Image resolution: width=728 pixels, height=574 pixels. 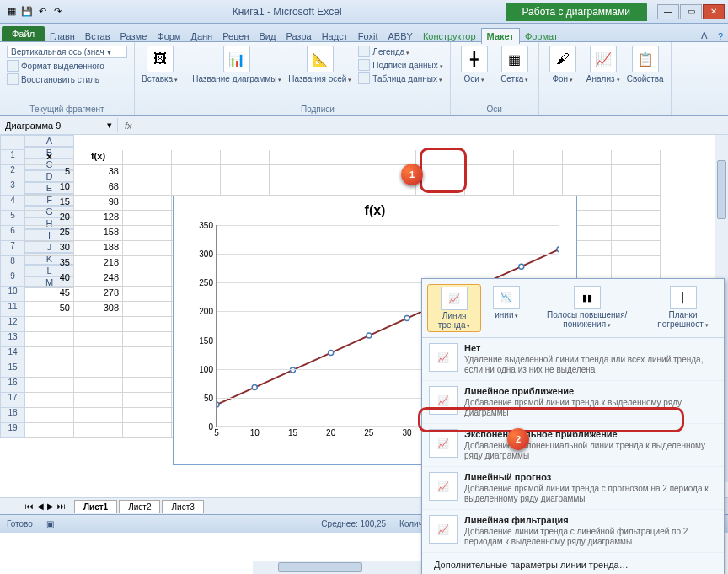 What do you see at coordinates (57, 12) in the screenshot?
I see `redo-icon: ↷` at bounding box center [57, 12].